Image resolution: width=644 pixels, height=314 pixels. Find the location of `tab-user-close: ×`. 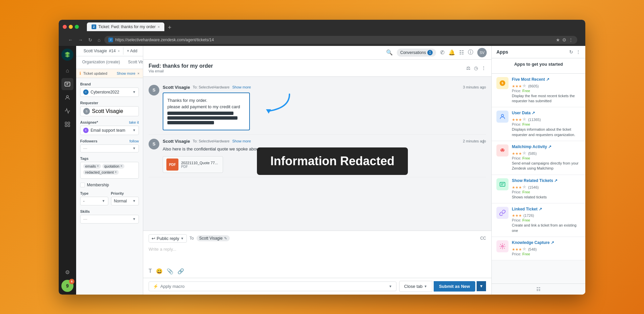

tab-user-close: × is located at coordinates (119, 51).